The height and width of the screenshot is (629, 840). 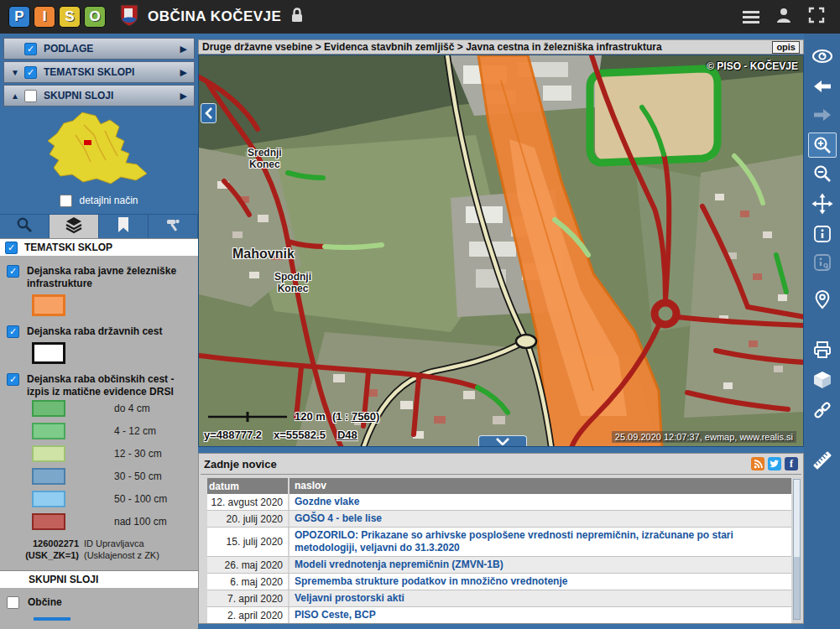 What do you see at coordinates (822, 86) in the screenshot?
I see `history-back-button` at bounding box center [822, 86].